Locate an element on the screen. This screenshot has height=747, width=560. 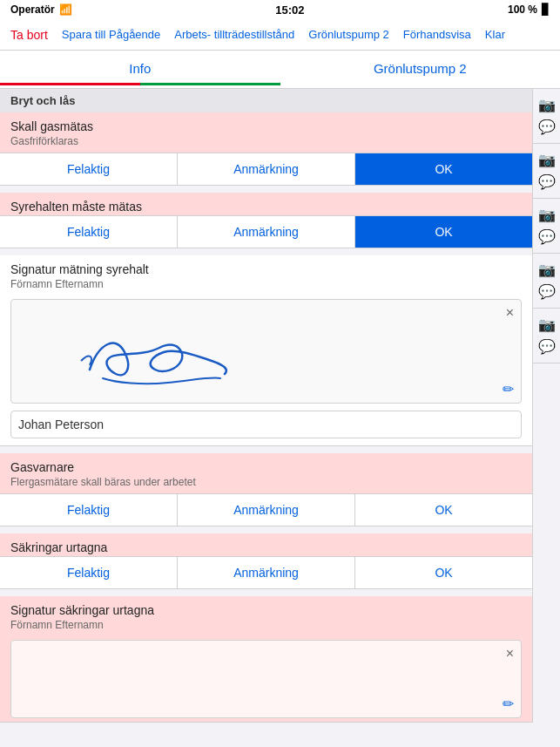
tabs-container: Info Grönlutspump 2 is located at coordinates (280, 70).